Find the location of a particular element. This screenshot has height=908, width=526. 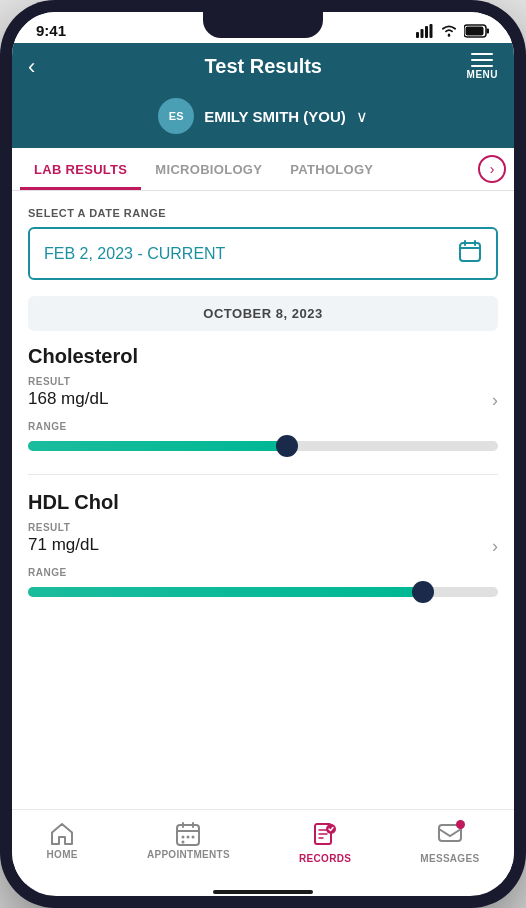

app-header: ‹ Test Results MENU is located at coordinates (263, 68).